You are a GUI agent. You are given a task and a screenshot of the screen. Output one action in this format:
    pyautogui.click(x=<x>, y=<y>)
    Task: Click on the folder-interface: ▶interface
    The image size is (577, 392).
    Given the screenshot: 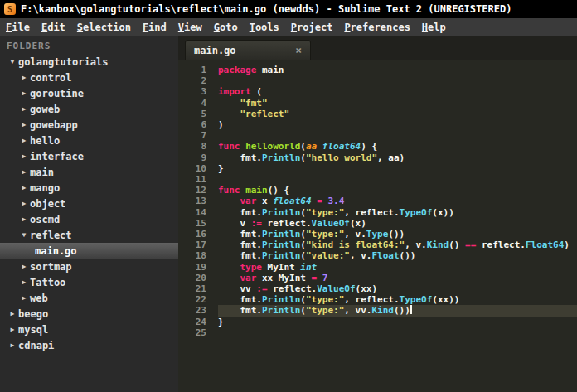 What is the action you would take?
    pyautogui.click(x=90, y=156)
    